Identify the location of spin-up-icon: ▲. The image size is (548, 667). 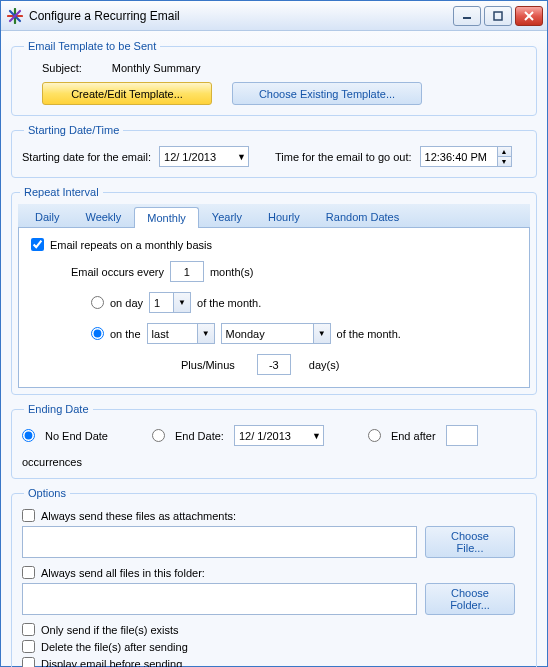
(504, 152).